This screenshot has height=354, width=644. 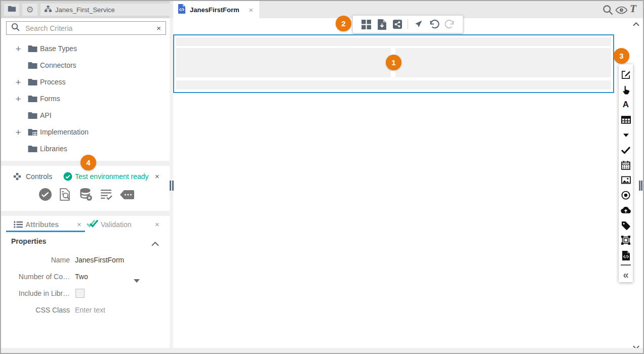 What do you see at coordinates (626, 265) in the screenshot?
I see `palette-divider` at bounding box center [626, 265].